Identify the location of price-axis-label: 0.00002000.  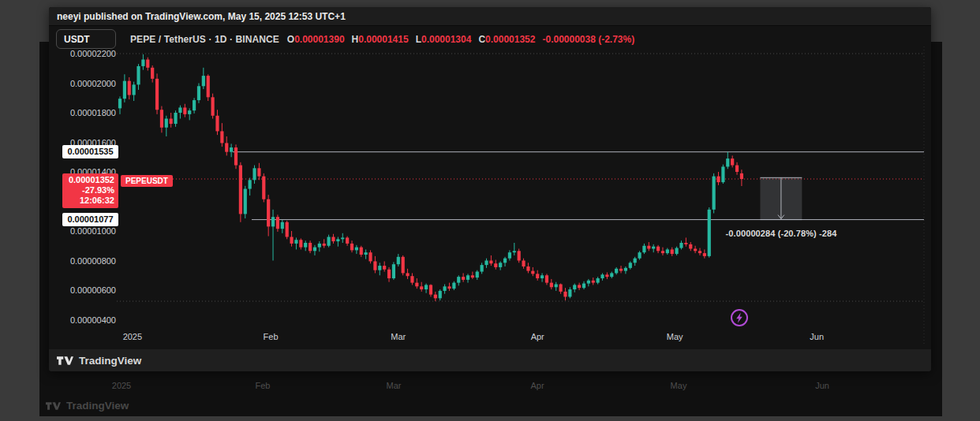
(88, 84).